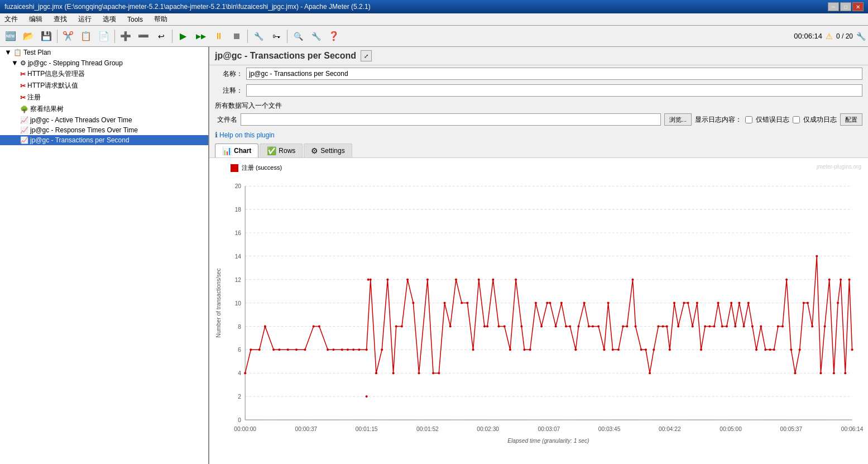 Image resolution: width=868 pixels, height=464 pixels. What do you see at coordinates (554, 90) in the screenshot?
I see `comment-input` at bounding box center [554, 90].